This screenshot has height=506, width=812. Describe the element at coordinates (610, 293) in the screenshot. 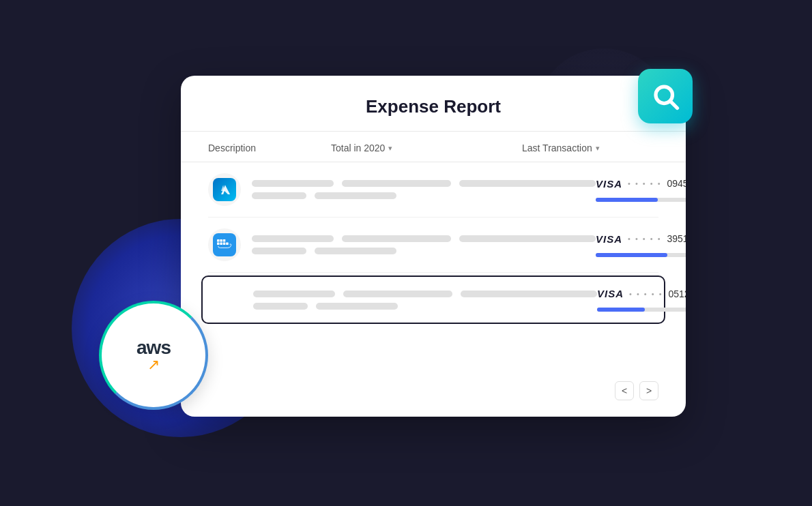

I see `visa-label-3: VISA` at that location.